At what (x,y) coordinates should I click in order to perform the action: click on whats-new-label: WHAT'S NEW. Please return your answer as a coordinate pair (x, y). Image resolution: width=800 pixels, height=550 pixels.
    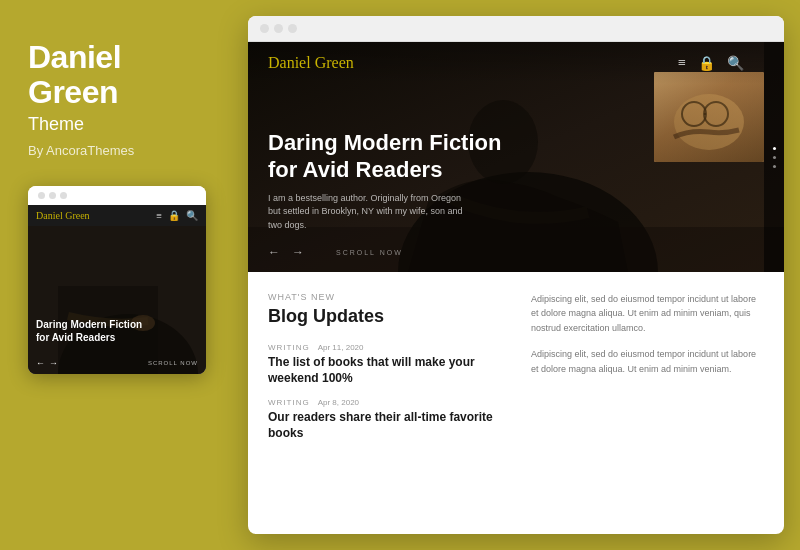
    Looking at the image, I should click on (384, 297).